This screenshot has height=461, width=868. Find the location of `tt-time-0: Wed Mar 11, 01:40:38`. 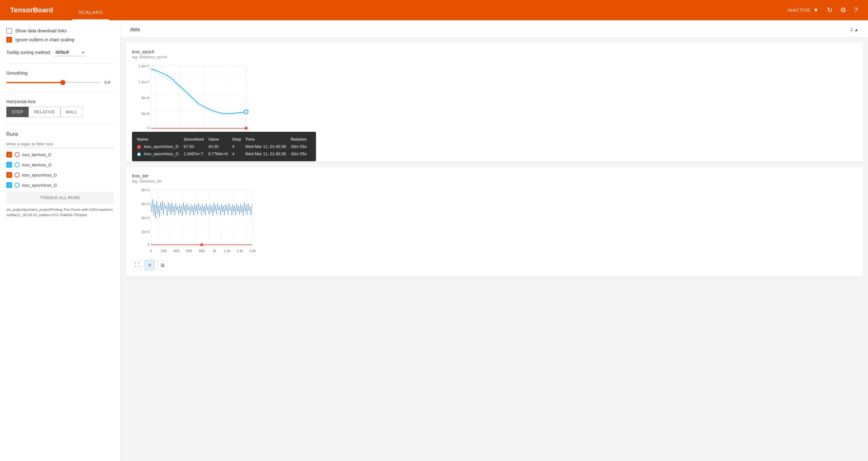

tt-time-0: Wed Mar 11, 01:40:38 is located at coordinates (268, 146).